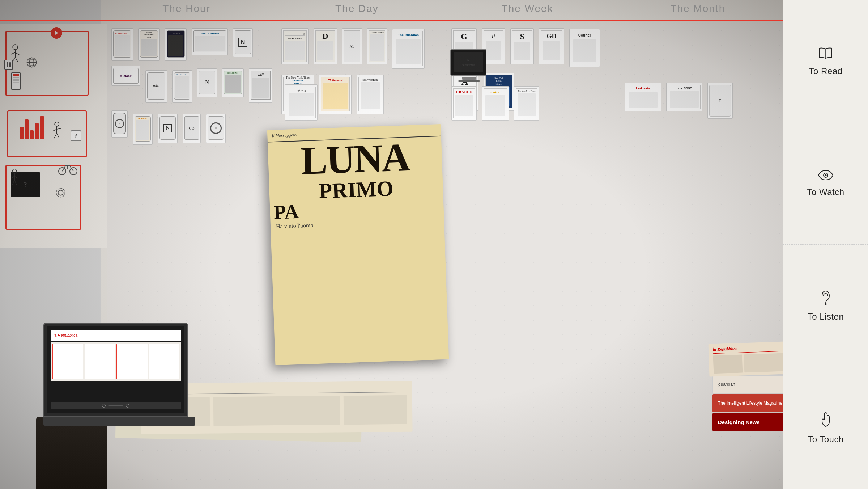 The height and width of the screenshot is (489, 868). I want to click on pub-n-tablet: N, so click(243, 43).